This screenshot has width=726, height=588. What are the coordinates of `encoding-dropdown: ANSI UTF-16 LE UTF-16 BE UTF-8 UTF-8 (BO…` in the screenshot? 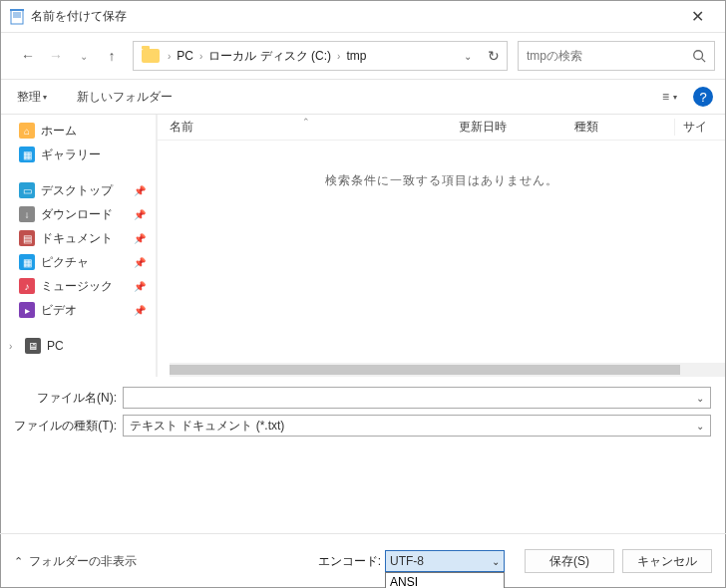 It's located at (445, 580).